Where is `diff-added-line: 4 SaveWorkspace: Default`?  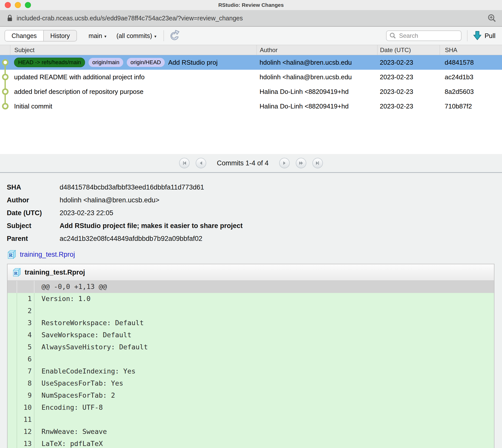
diff-added-line: 4 SaveWorkspace: Default is located at coordinates (251, 335).